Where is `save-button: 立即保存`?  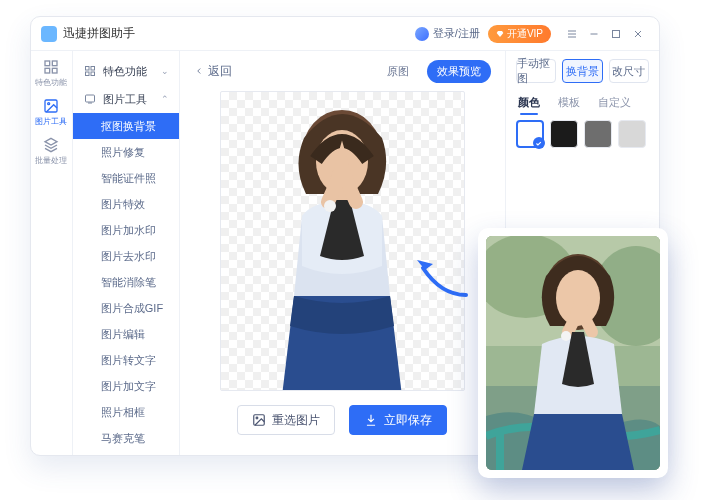
save-button: 立即保存 is located at coordinates (398, 420).